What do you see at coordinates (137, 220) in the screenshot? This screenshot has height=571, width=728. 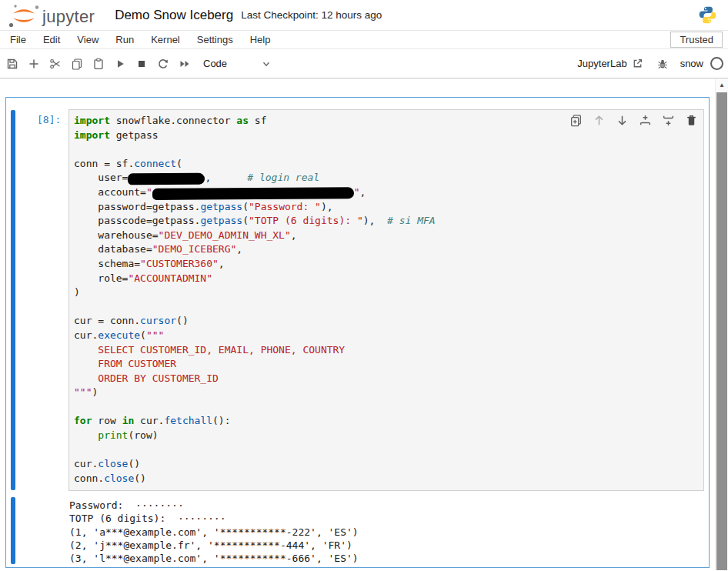 I see `code-token: passcode=getpass.` at bounding box center [137, 220].